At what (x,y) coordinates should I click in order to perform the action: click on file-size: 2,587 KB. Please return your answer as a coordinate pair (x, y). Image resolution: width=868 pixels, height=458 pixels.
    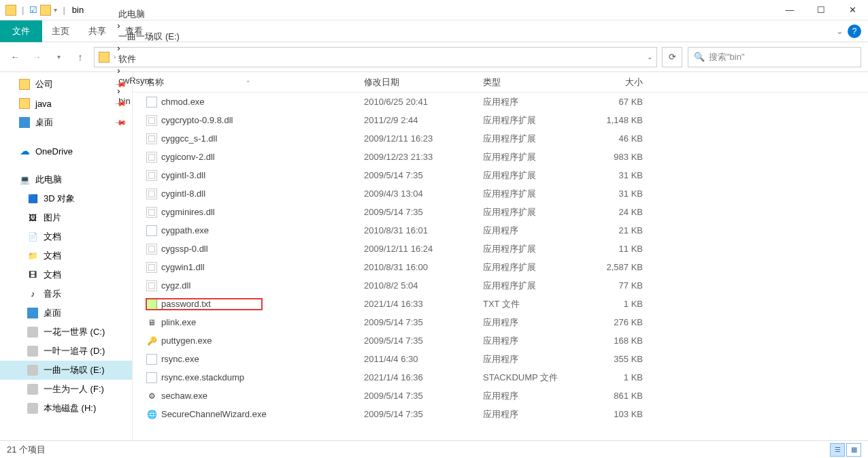
    Looking at the image, I should click on (616, 267).